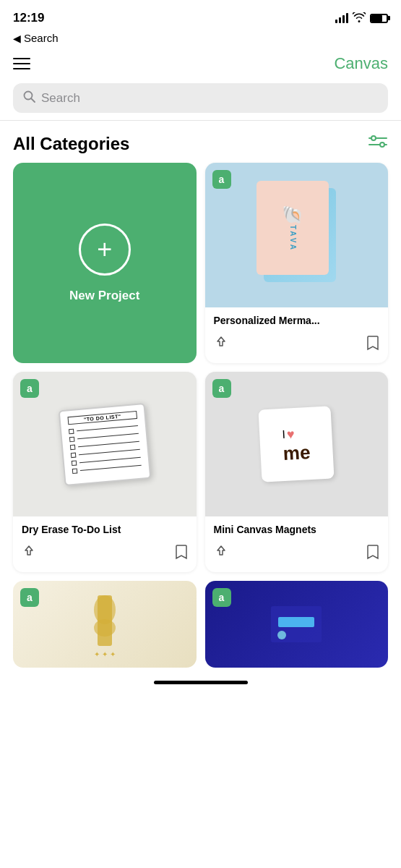 The width and height of the screenshot is (401, 868). Describe the element at coordinates (104, 296) in the screenshot. I see `new-project-label: New Project` at that location.